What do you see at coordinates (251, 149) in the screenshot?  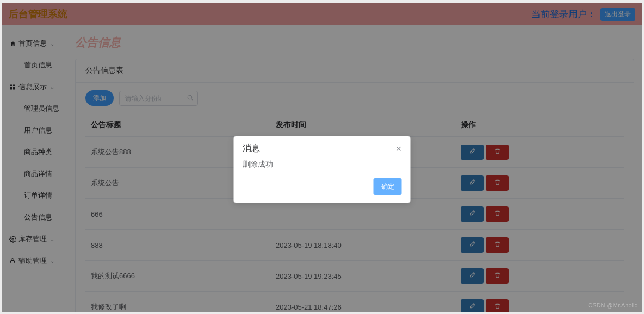 I see `dialog-title: 消息` at bounding box center [251, 149].